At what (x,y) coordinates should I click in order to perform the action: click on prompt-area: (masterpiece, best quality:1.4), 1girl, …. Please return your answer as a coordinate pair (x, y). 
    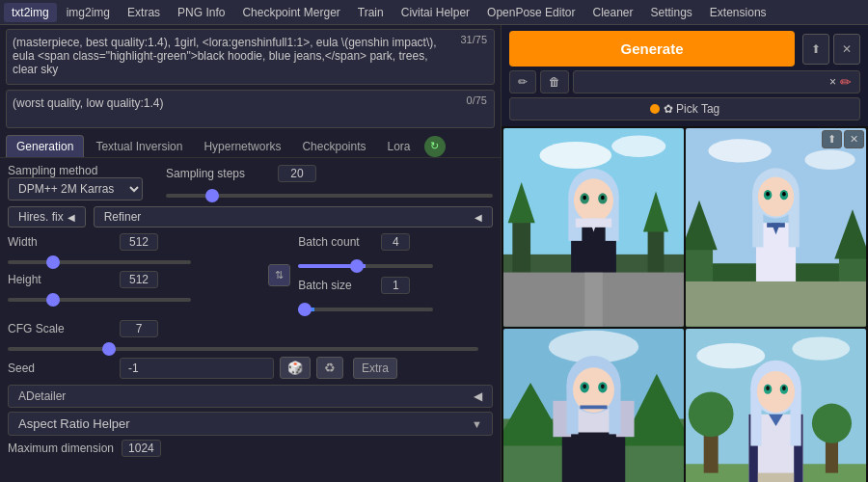
    Looking at the image, I should click on (251, 56).